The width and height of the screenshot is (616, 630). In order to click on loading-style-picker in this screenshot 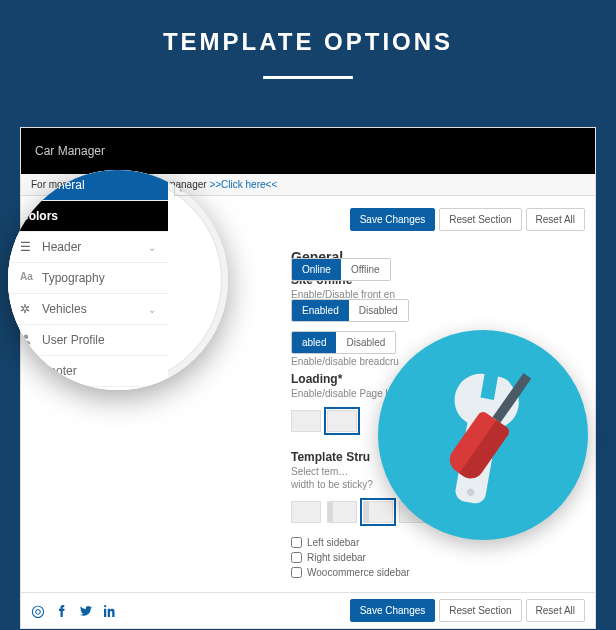, I will do `click(324, 421)`.